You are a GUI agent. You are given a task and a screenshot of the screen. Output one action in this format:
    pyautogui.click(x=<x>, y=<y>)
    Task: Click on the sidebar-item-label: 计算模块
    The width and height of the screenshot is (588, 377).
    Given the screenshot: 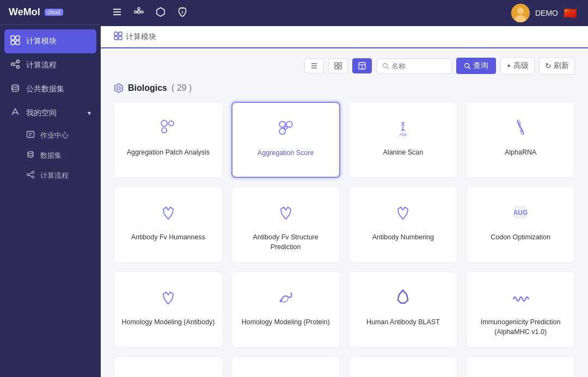 What is the action you would take?
    pyautogui.click(x=41, y=41)
    